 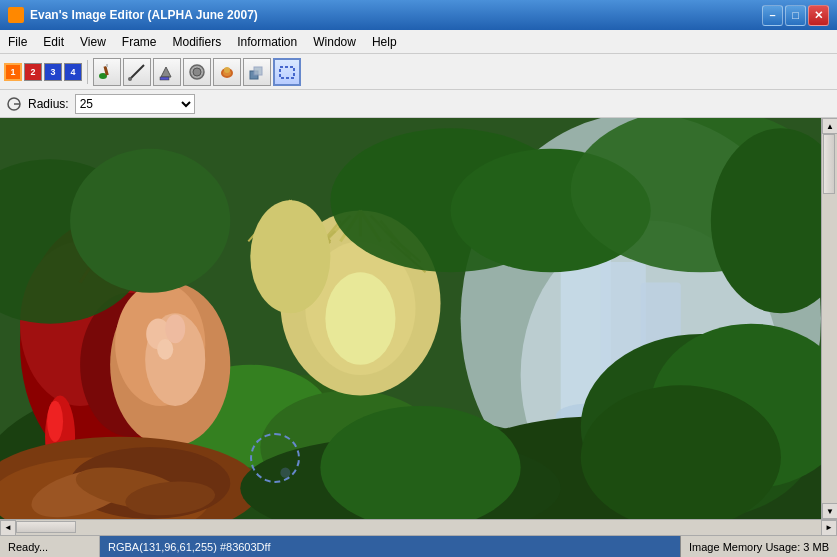 What do you see at coordinates (144, 15) in the screenshot?
I see `window-title: Evan's Image Editor (ALPHA June 2007)` at bounding box center [144, 15].